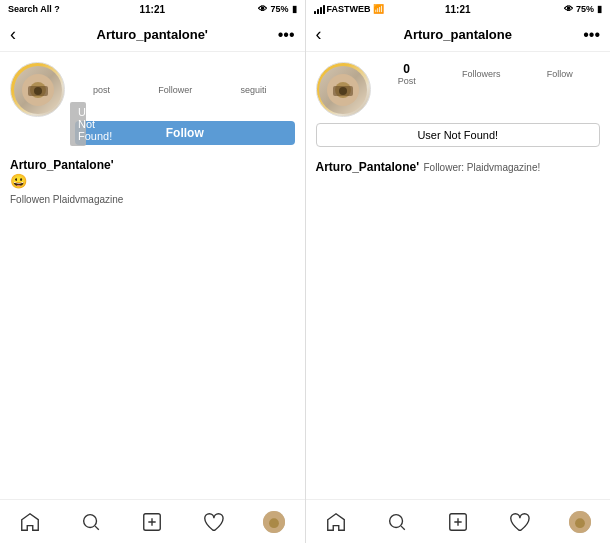  What do you see at coordinates (214, 522) in the screenshot?
I see `left-nav-heart-button` at bounding box center [214, 522].